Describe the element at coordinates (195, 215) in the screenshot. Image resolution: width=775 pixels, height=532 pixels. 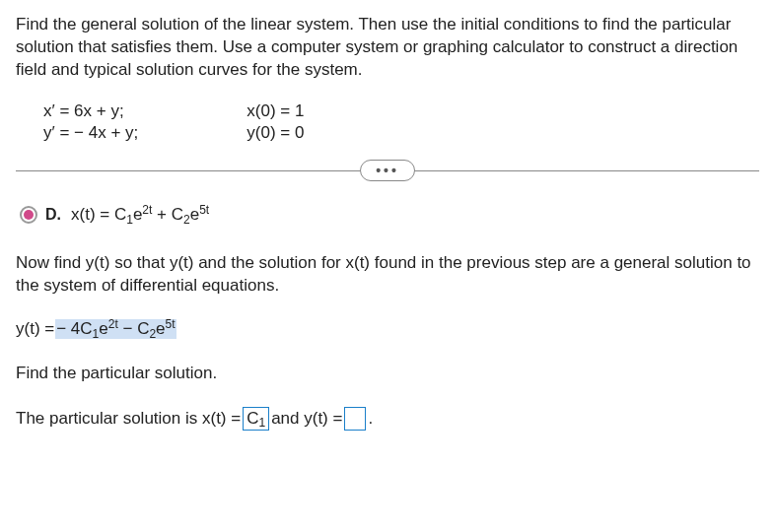
I see `e2: e` at that location.